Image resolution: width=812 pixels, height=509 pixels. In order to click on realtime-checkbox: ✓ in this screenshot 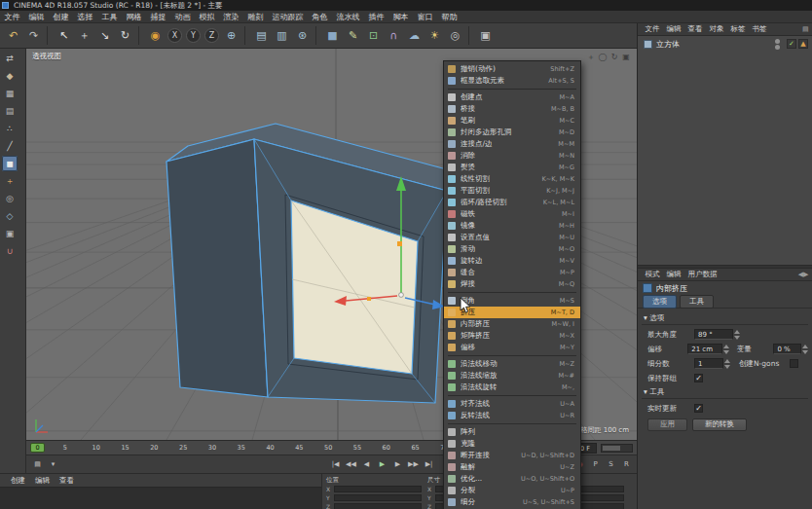, I will do `click(699, 409)`.